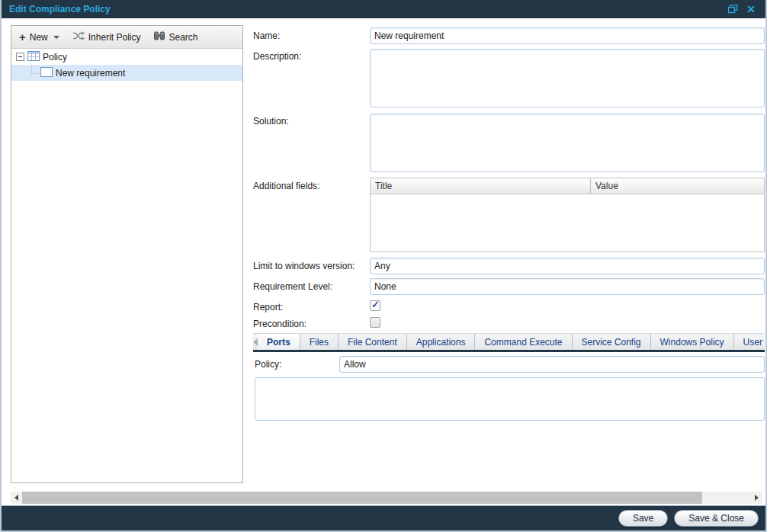  Describe the element at coordinates (127, 73) in the screenshot. I see `tree-item-new-requirement: New requirement` at that location.